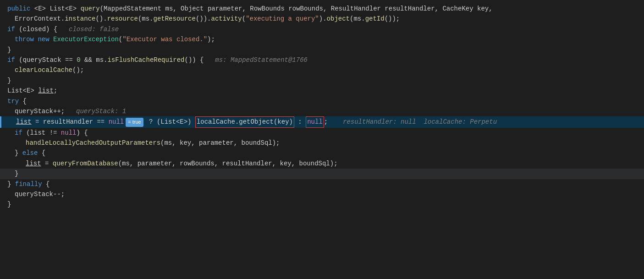 The height and width of the screenshot is (279, 644). Describe the element at coordinates (32, 153) in the screenshot. I see `token: else` at that location.